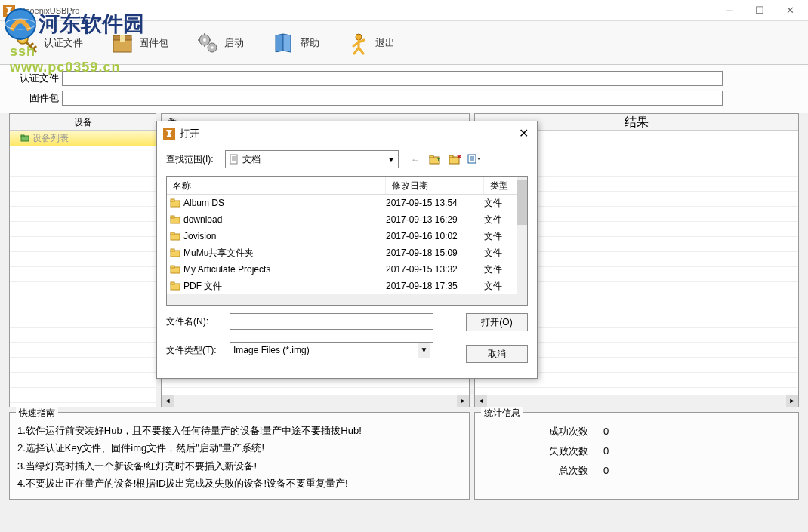  What do you see at coordinates (497, 322) in the screenshot?
I see `open-button: 打开(O)` at bounding box center [497, 322].